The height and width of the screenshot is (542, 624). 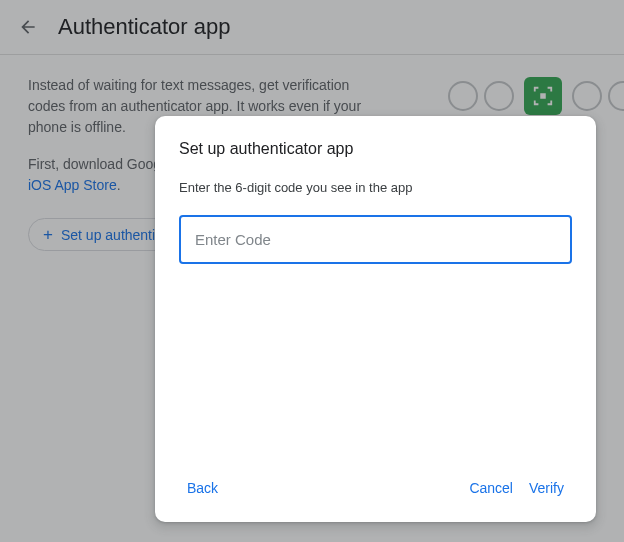 What do you see at coordinates (491, 488) in the screenshot?
I see `cancel-button: Cancel` at bounding box center [491, 488].